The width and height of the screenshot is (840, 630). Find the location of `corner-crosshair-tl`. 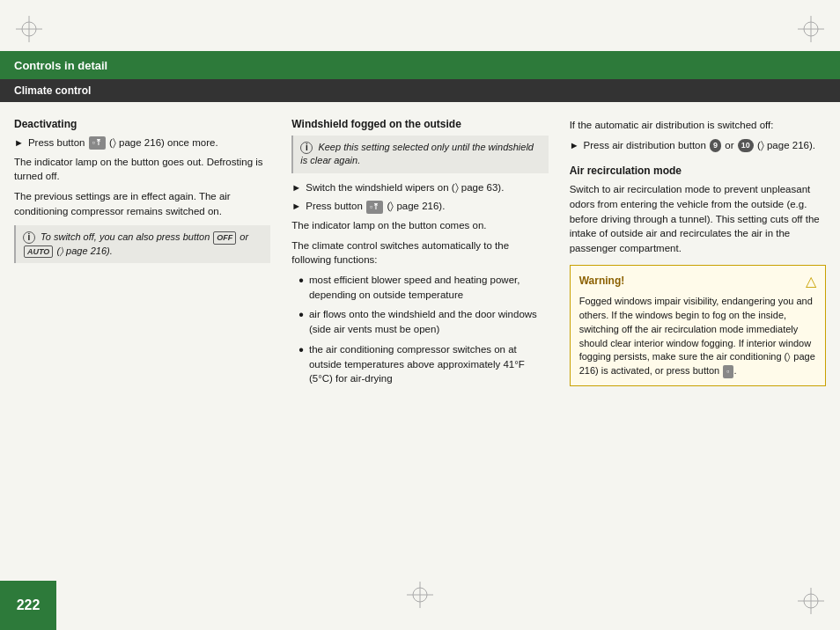

corner-crosshair-tl is located at coordinates (29, 29).